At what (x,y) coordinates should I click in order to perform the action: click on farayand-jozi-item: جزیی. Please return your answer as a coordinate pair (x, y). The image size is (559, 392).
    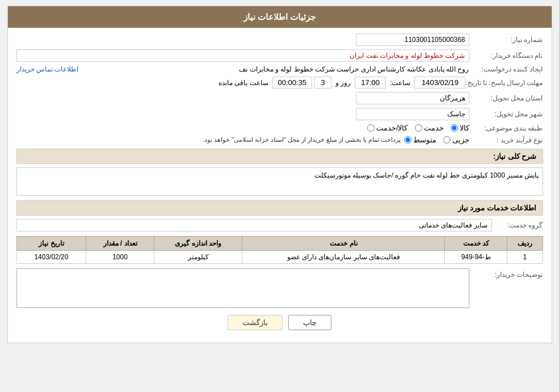
    Looking at the image, I should click on (456, 140).